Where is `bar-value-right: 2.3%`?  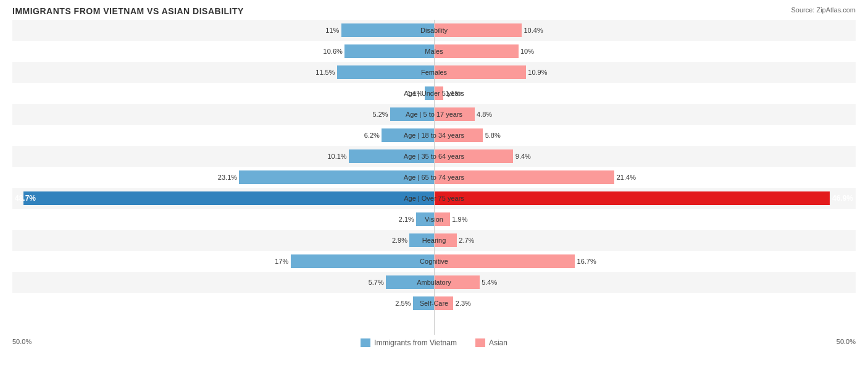
bar-value-right: 2.3% is located at coordinates (463, 303).